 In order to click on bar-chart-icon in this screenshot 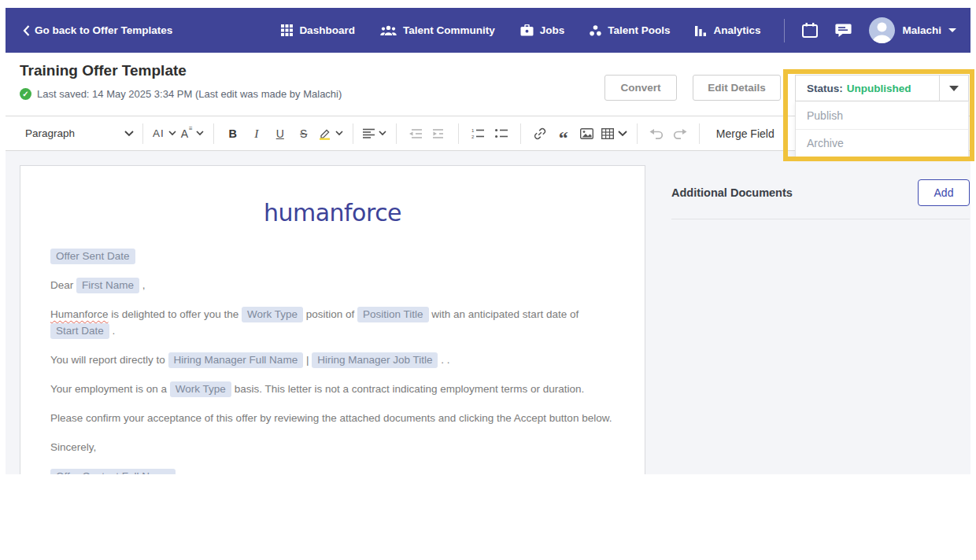, I will do `click(701, 30)`.